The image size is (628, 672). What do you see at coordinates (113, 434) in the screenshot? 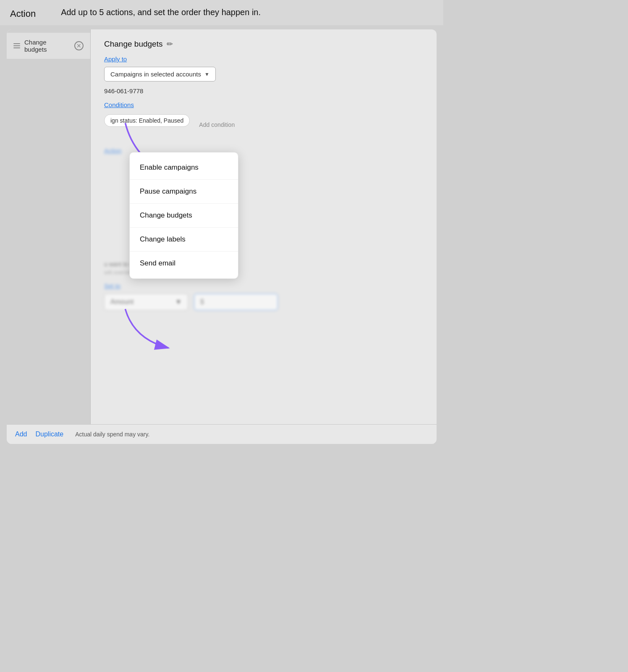
I see `daily-spend-note: Actual daily spend may vary.` at bounding box center [113, 434].